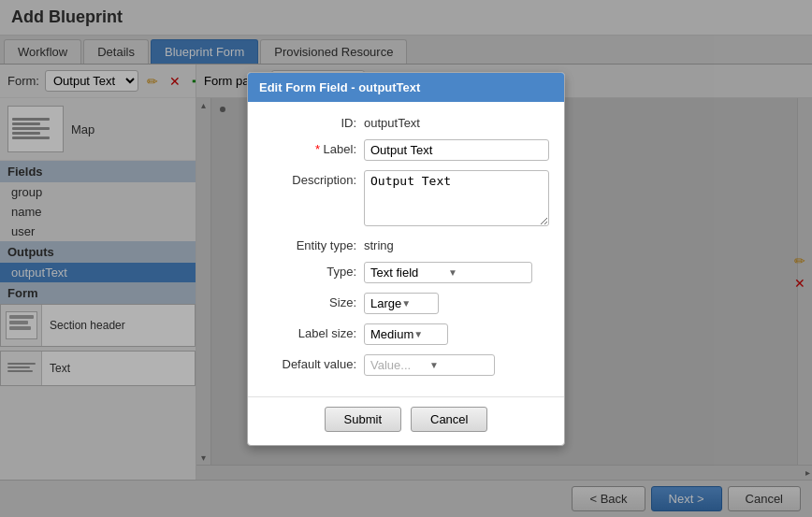  Describe the element at coordinates (449, 419) in the screenshot. I see `modal-cancel-button: Cancel` at that location.